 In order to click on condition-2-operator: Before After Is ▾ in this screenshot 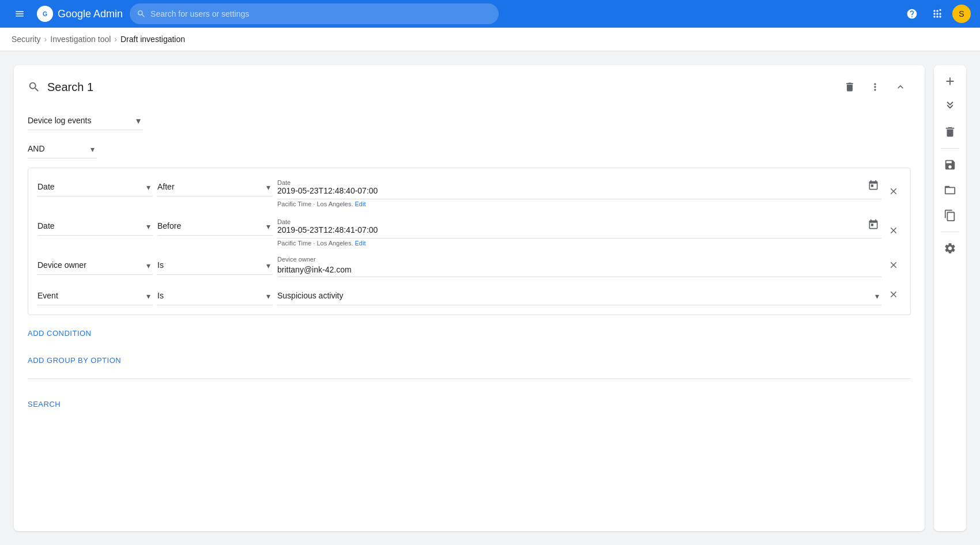, I will do `click(215, 226)`.